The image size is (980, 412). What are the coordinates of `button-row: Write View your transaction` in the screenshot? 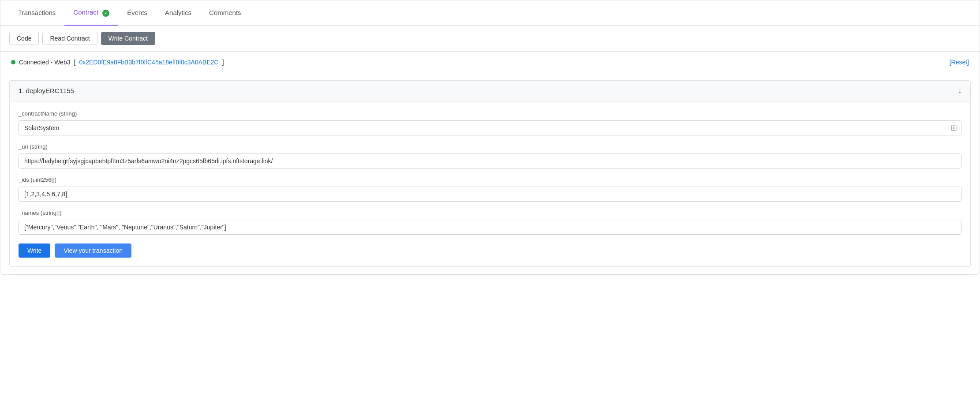 It's located at (490, 251).